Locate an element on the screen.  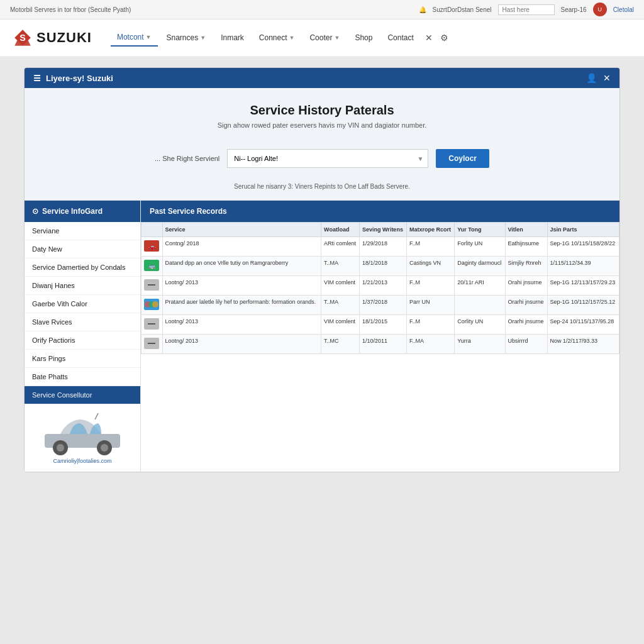
col-yur: Yur Tong is located at coordinates (480, 230).